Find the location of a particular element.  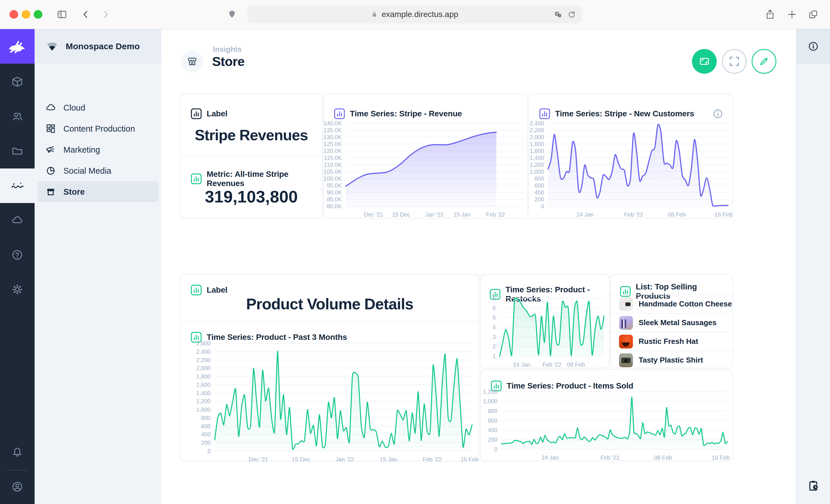

folder-icon is located at coordinates (18, 151).